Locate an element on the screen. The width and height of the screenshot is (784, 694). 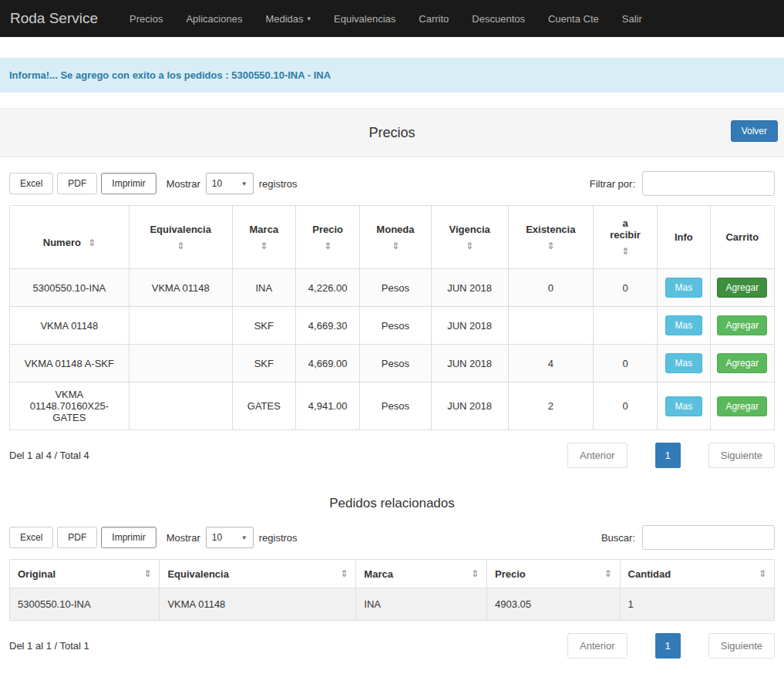
precios-pagination: Anterior 1 Siguiente is located at coordinates (671, 455).